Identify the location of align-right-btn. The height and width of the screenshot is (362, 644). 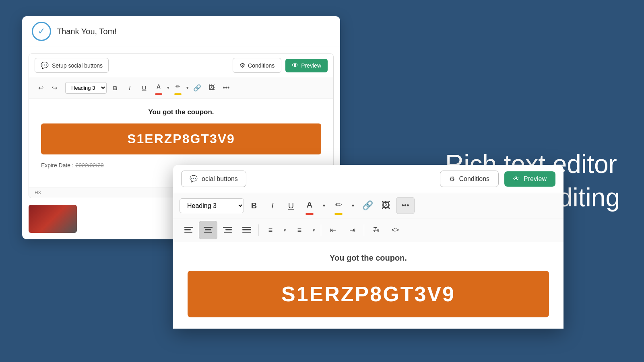
(227, 230).